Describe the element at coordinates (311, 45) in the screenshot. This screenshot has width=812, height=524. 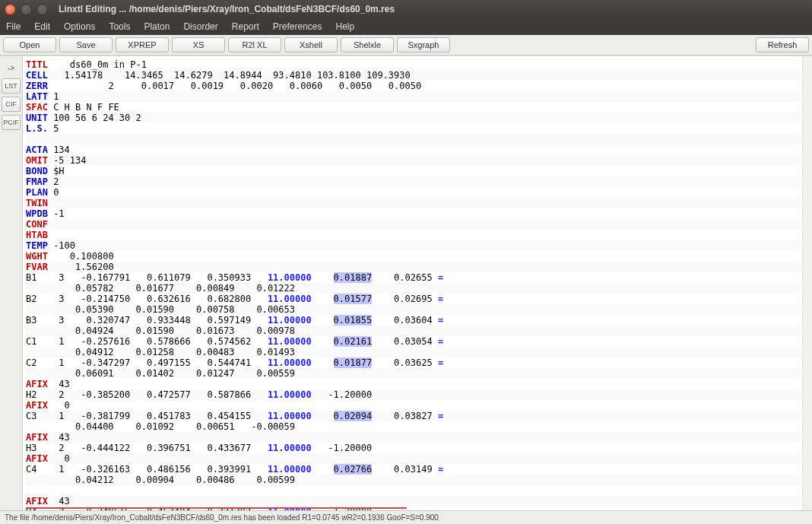
I see `xshell-button: Xshell` at that location.